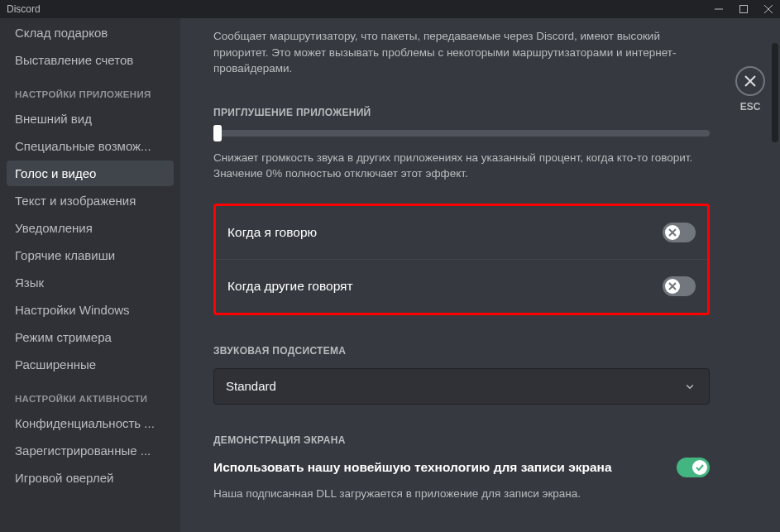  I want to click on close-panel: ESC, so click(750, 89).